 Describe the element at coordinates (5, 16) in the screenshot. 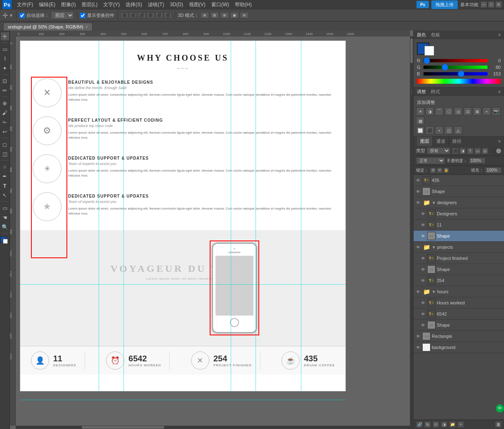

I see `move-tool-icon: ✛` at that location.